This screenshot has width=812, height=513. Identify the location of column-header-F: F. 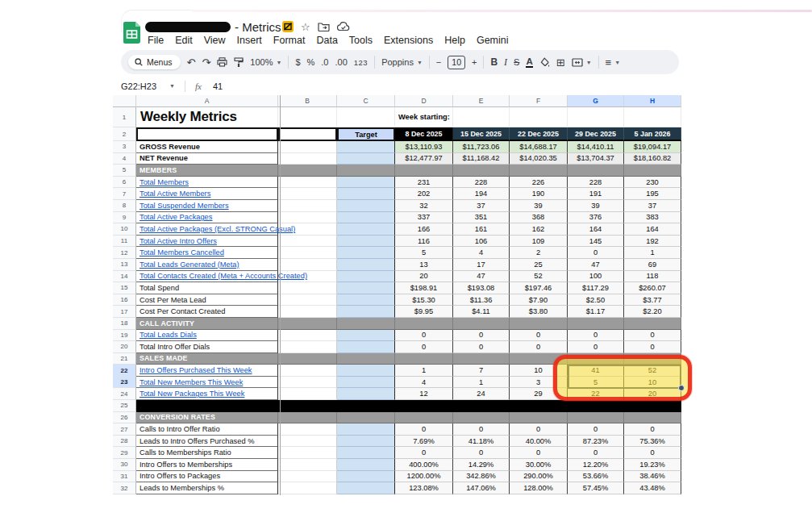
(539, 102).